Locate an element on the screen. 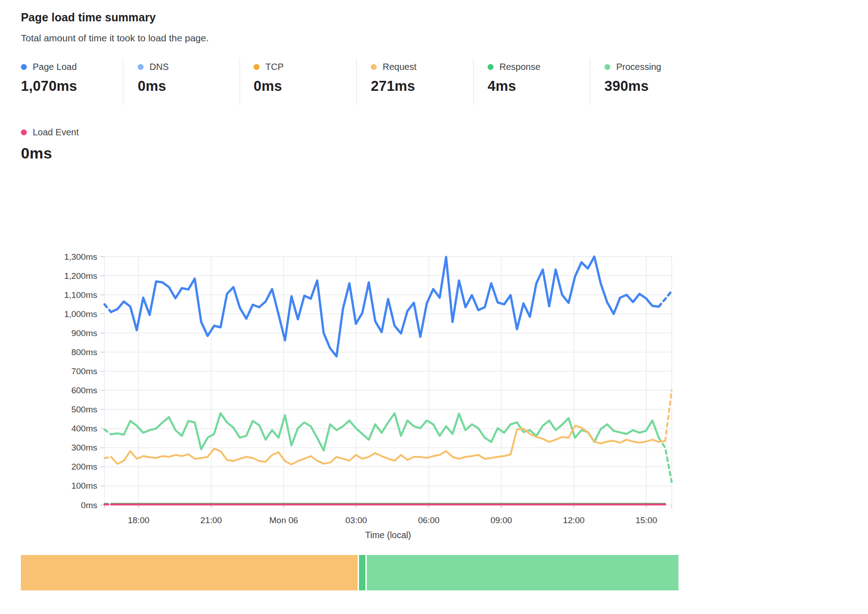  timeline-segment-processing is located at coordinates (523, 573).